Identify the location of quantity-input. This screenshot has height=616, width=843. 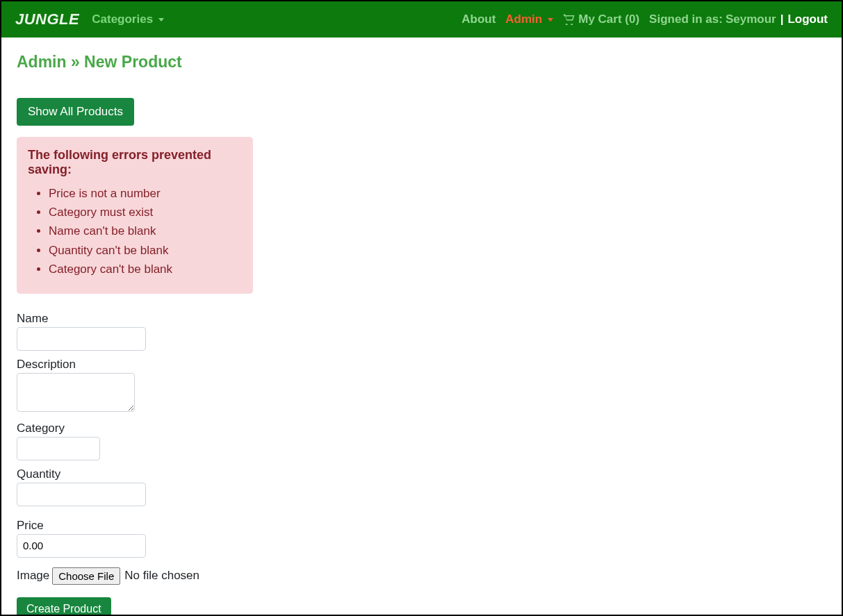
(81, 494).